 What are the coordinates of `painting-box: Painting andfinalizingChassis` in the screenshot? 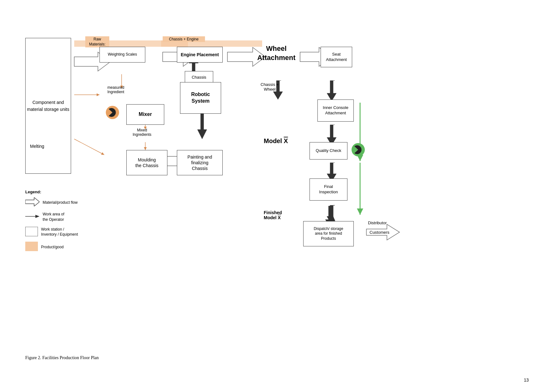 It's located at (200, 163).